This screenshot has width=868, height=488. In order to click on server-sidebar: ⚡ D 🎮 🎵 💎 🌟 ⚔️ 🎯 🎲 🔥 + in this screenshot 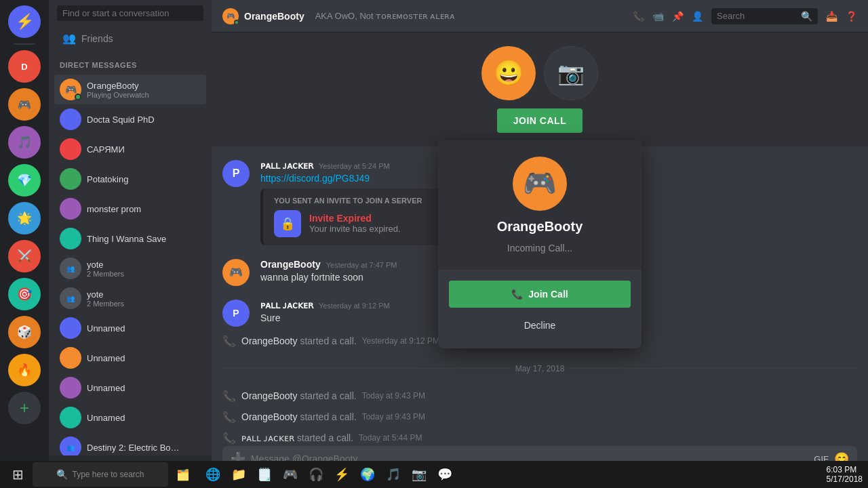, I will do `click(24, 244)`.